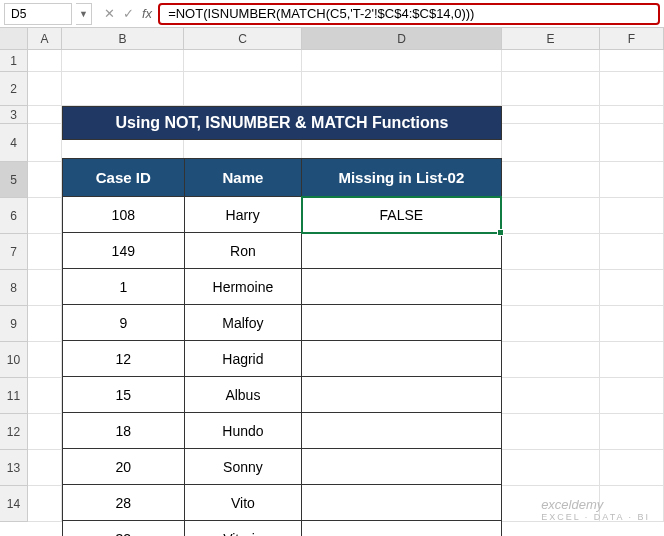  I want to click on formula-bar: =NOT(ISNUMBER(MATCH(C5,'T-2'!$C$4:$C$14,…, so click(409, 14).